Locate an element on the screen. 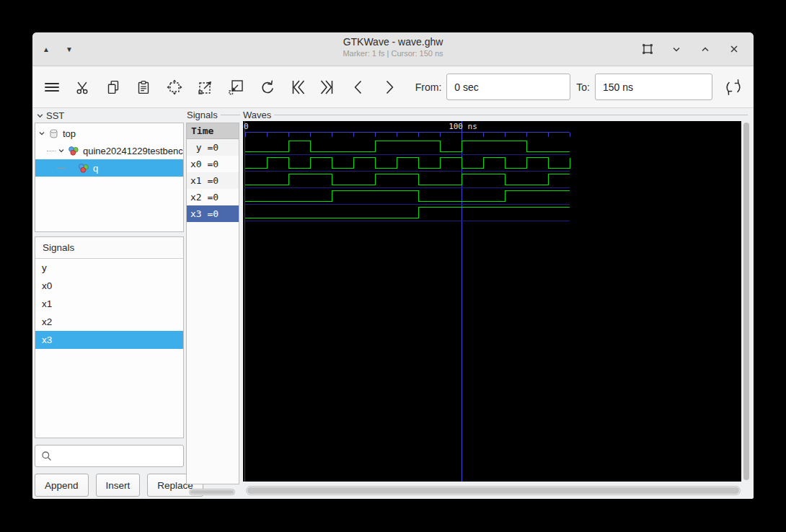 The image size is (786, 532). waves-hscrollbar is located at coordinates (493, 490).